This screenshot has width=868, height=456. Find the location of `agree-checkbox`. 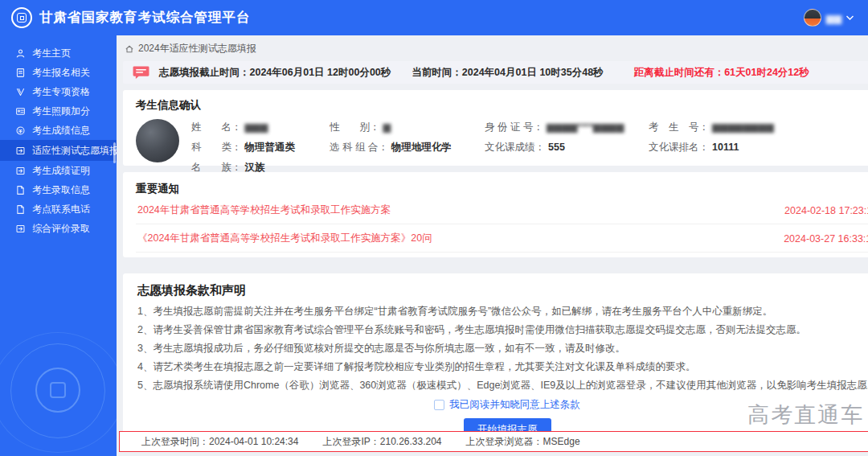

agree-checkbox is located at coordinates (439, 405).